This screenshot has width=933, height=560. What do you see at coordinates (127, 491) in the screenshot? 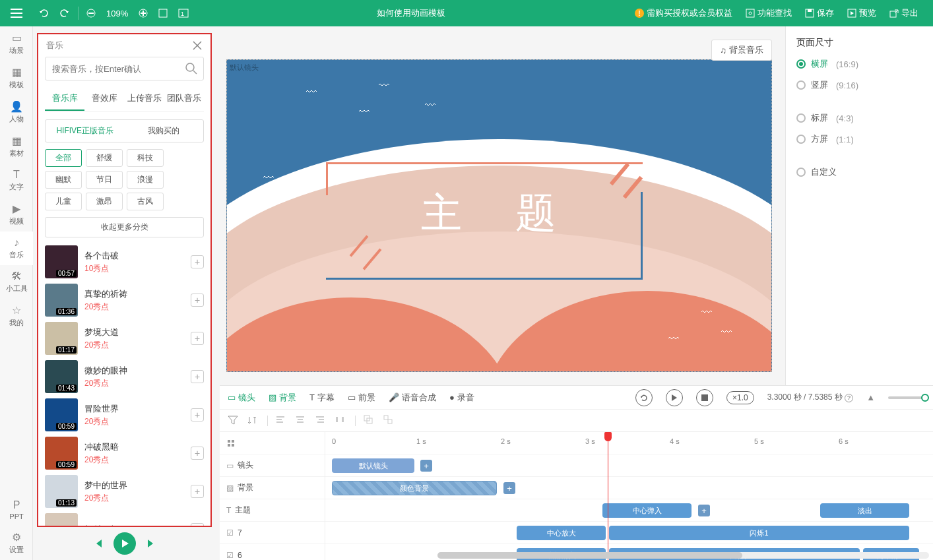
I see `music-item: 01:13梦中的世界20秀点+` at bounding box center [127, 491].